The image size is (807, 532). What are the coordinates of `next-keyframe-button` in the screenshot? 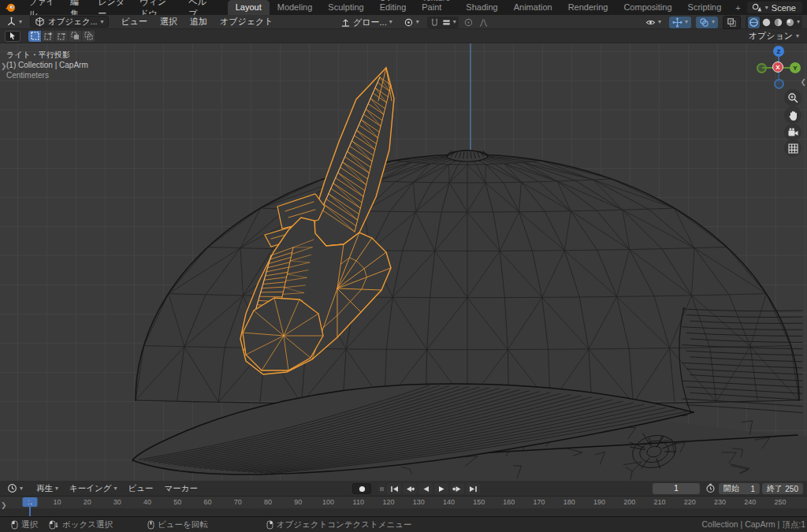 It's located at (457, 489).